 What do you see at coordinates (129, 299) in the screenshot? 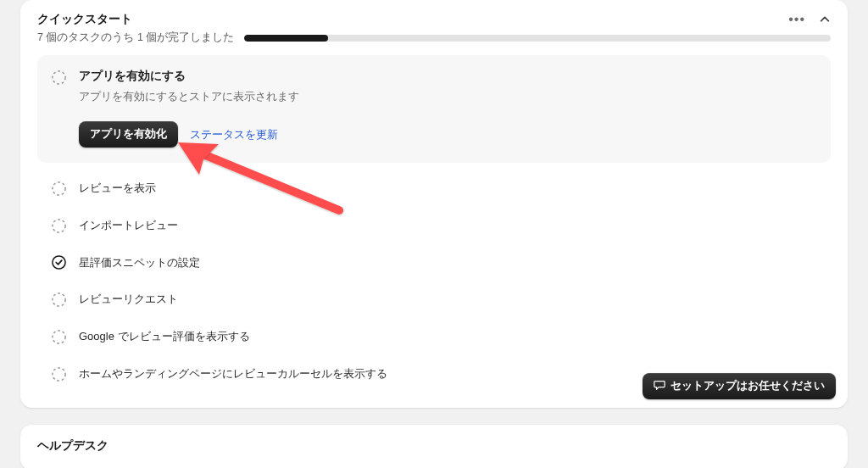
I see `task-row-title: レビューリクエスト` at bounding box center [129, 299].